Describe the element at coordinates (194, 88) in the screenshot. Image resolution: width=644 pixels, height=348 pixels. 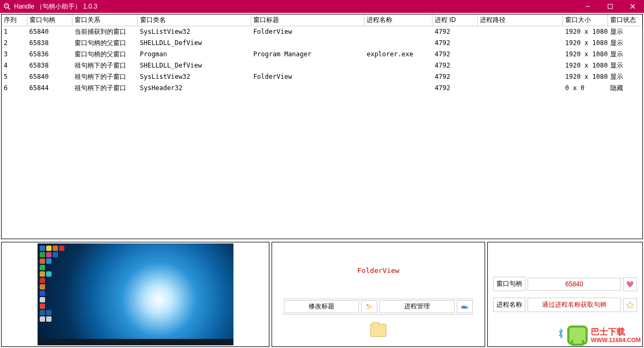
I see `cell-class: SysHeader32` at that location.